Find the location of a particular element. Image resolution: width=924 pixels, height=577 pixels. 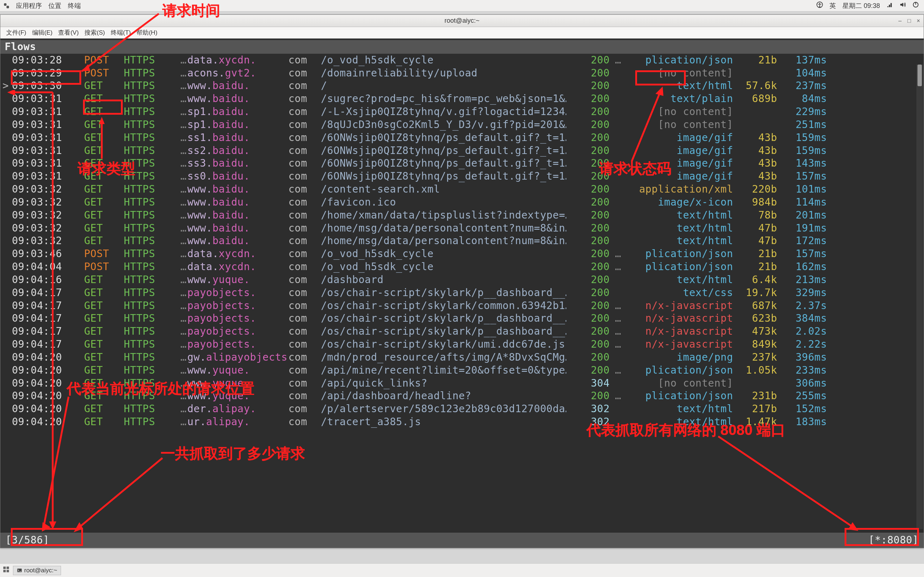

row-host: www.baidu. is located at coordinates (238, 228).